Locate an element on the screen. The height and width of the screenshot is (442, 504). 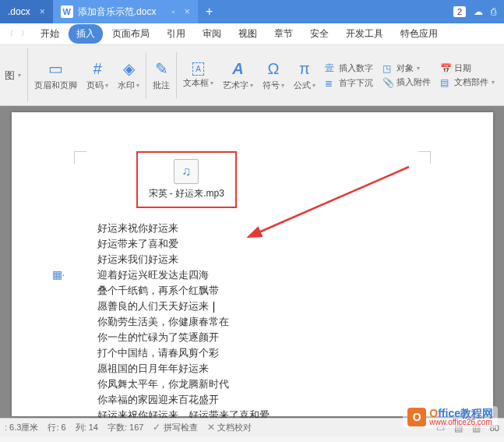
menu-devtools: 开发工具 is located at coordinates (365, 34).